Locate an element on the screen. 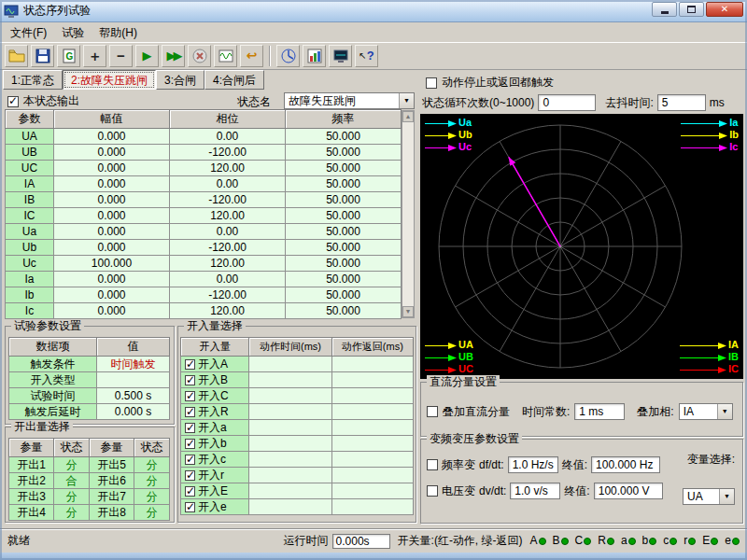  add-state-button: ＋ is located at coordinates (95, 56).